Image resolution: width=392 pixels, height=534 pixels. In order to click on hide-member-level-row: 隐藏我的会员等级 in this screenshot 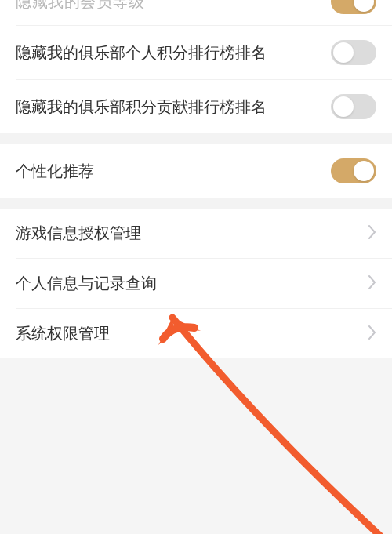, I will do `click(196, 13)`.